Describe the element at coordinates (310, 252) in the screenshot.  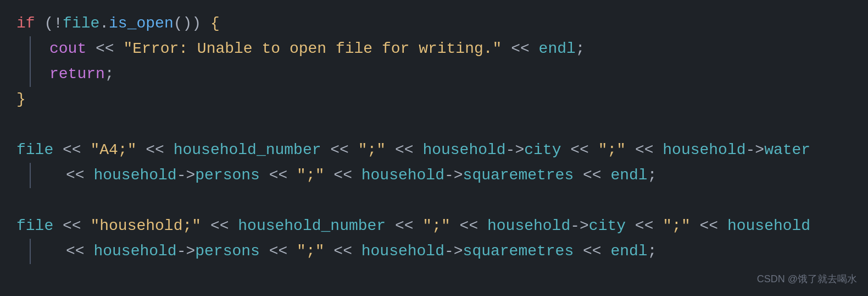
I see `str-semi-6: ";"` at that location.